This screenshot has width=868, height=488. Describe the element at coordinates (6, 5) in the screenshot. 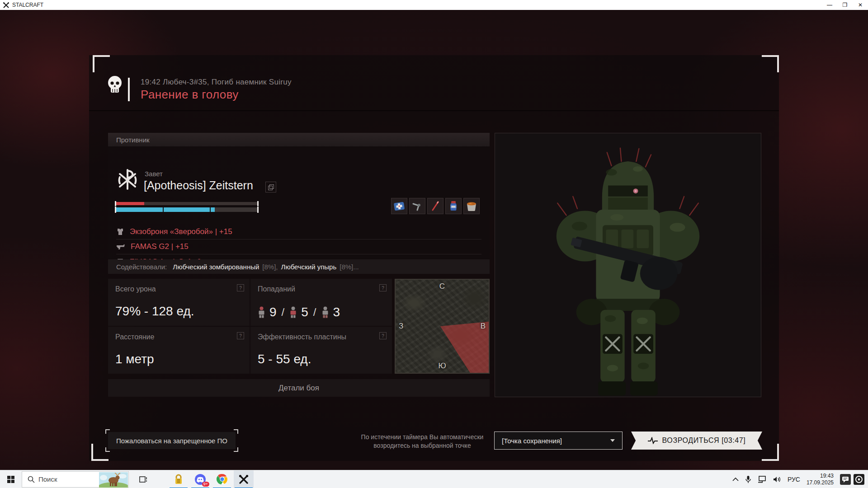

I see `stalcraft-logo-icon` at that location.